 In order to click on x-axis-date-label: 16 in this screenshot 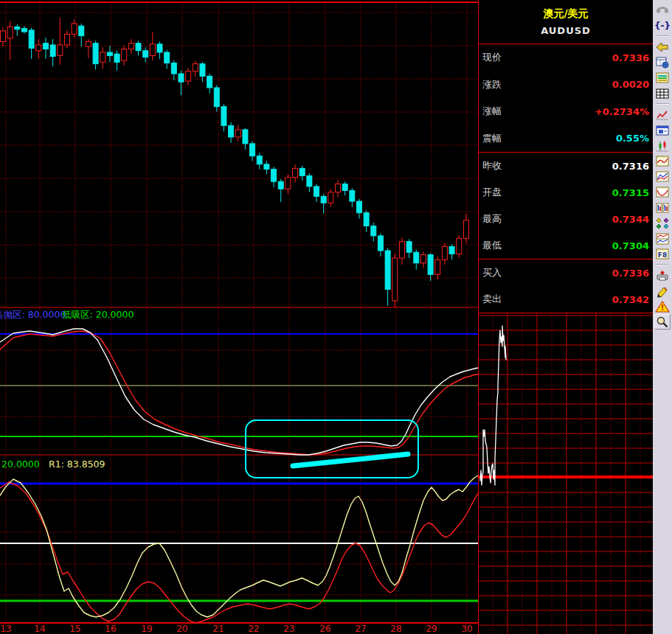, I will do `click(111, 629)`.